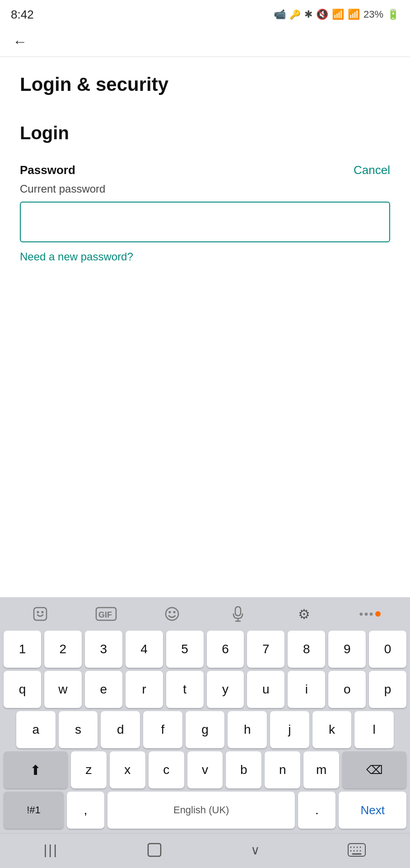 The image size is (410, 868). What do you see at coordinates (86, 810) in the screenshot?
I see `comma-key: ,` at bounding box center [86, 810].